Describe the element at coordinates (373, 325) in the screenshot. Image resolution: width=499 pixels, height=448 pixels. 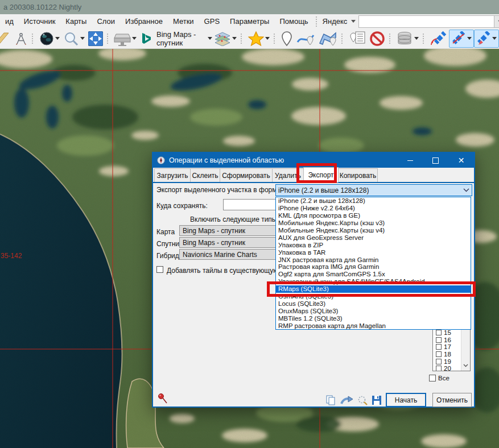
I see `format-option: RMP растровая карта для Magellan` at that location.